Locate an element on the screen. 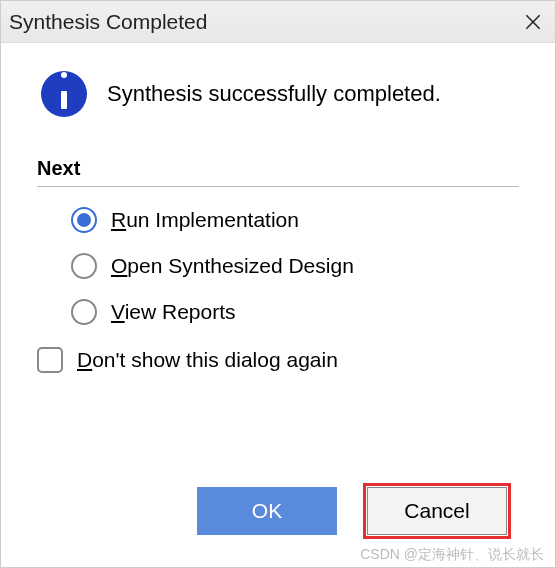 The height and width of the screenshot is (568, 556). divider is located at coordinates (278, 186).